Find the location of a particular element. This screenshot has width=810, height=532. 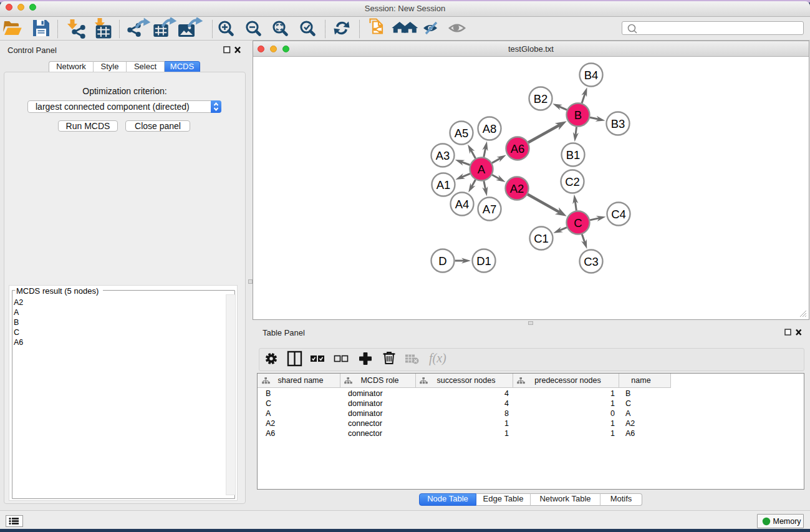

svg-text: A4 is located at coordinates (463, 203).